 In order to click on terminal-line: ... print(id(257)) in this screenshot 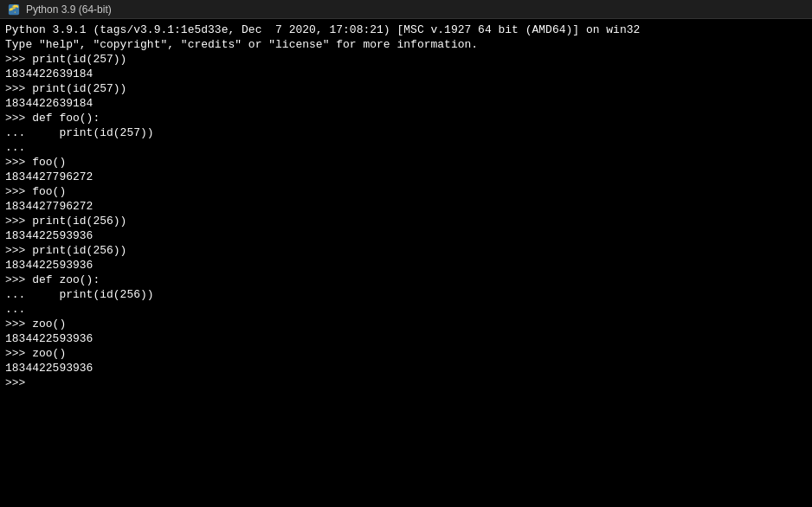, I will do `click(406, 133)`.